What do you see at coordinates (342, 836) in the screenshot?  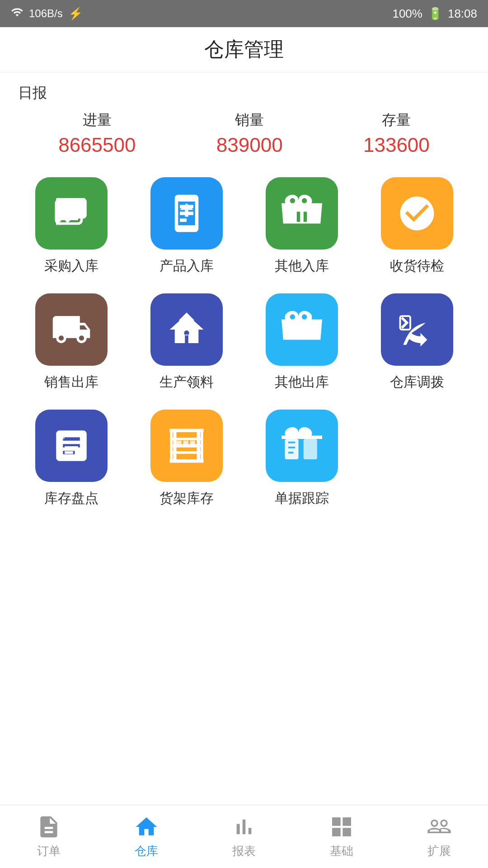 I see `nav-item-basics: 基础` at bounding box center [342, 836].